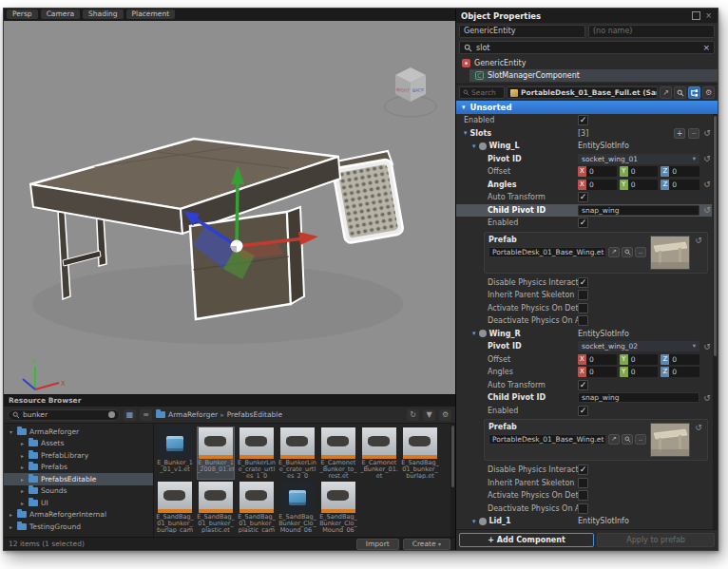  What do you see at coordinates (257, 507) in the screenshot?
I see `asset-item: E_SandBag_01_bunker_plastic_cam` at bounding box center [257, 507].